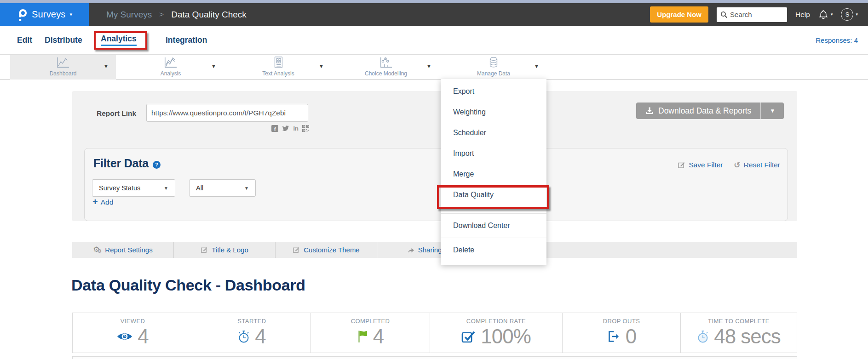 The height and width of the screenshot is (359, 868). What do you see at coordinates (468, 336) in the screenshot?
I see `checkbox-icon` at bounding box center [468, 336].